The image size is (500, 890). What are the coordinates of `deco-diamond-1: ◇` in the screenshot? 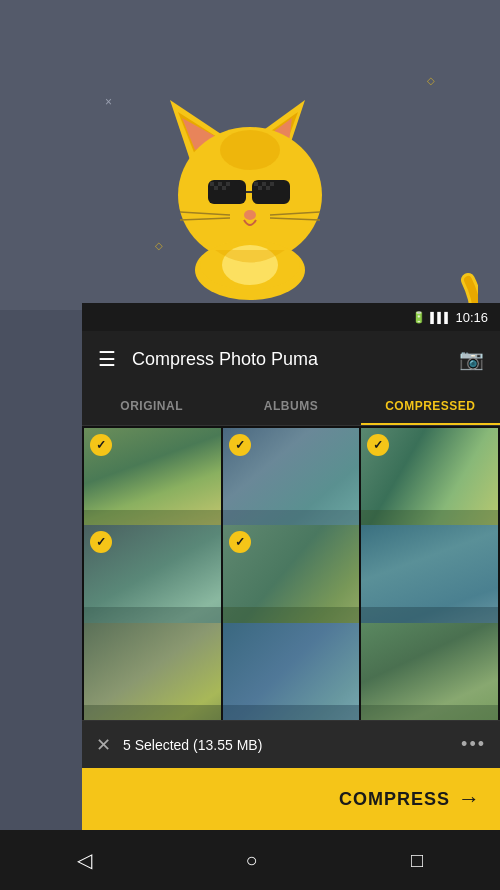 It's located at (431, 80).